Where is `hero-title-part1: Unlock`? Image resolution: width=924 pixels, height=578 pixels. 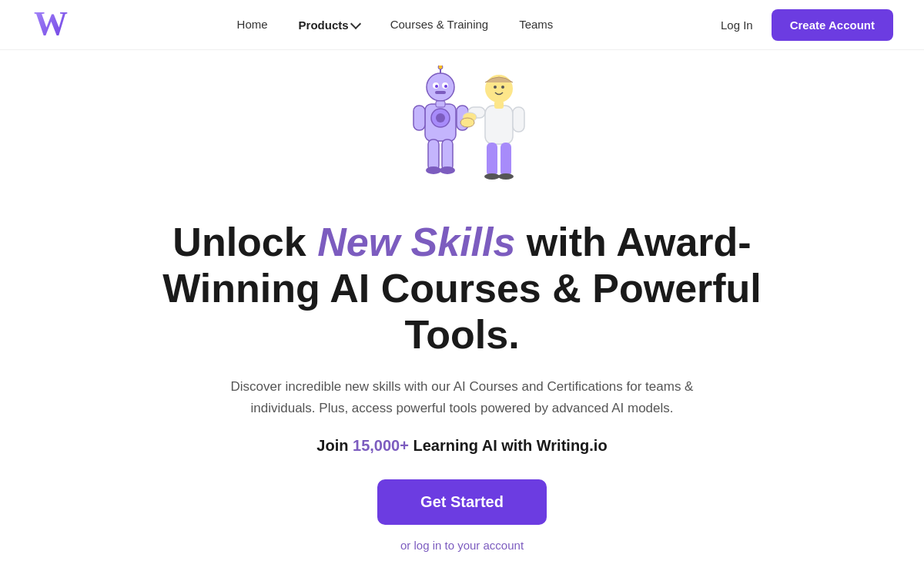
hero-title-part1: Unlock is located at coordinates (245, 242).